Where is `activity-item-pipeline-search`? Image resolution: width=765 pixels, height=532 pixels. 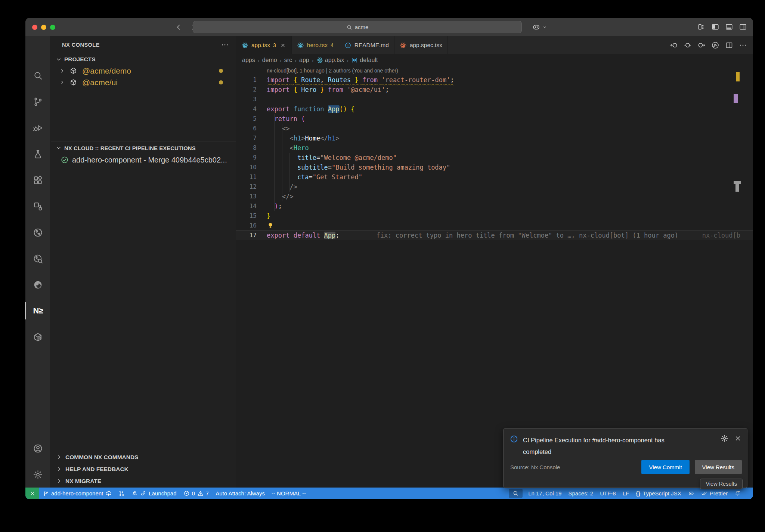 activity-item-pipeline-search is located at coordinates (38, 259).